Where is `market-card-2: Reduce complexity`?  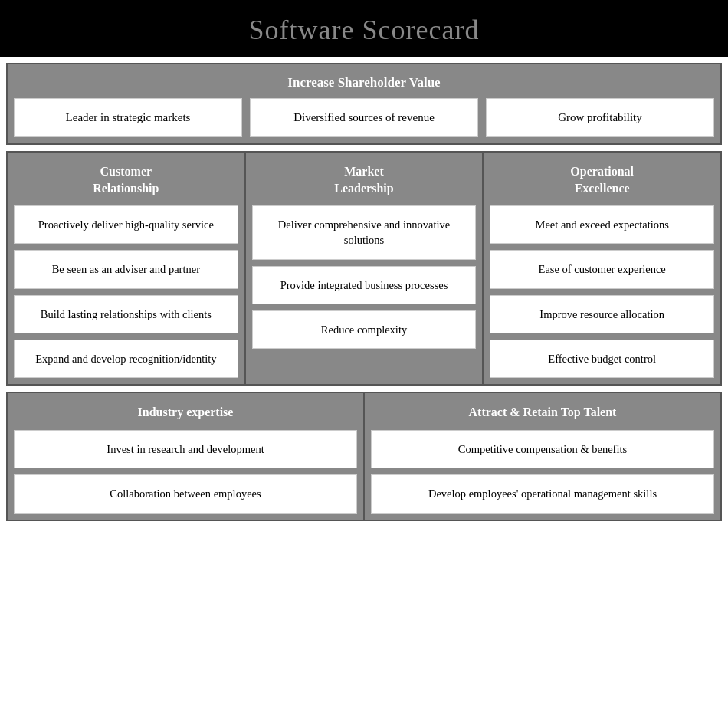
market-card-2: Reduce complexity is located at coordinates (365, 330).